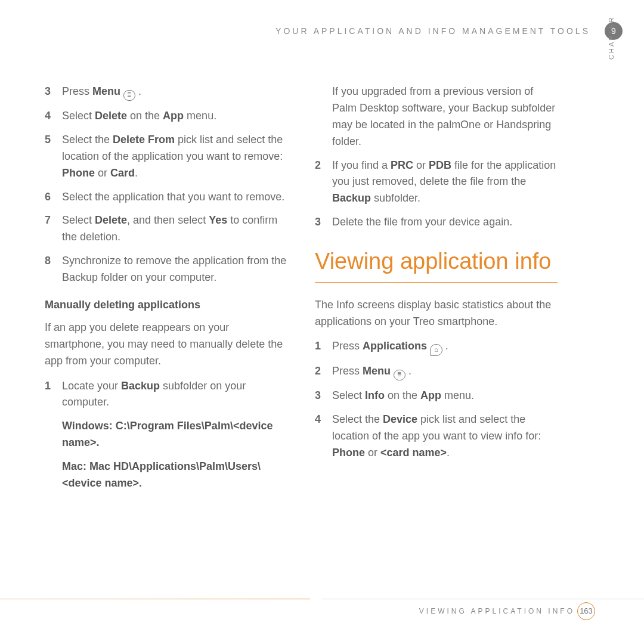 The width and height of the screenshot is (644, 644). What do you see at coordinates (175, 270) in the screenshot?
I see `step-text: Synchronize to remove the application fr…` at bounding box center [175, 270].